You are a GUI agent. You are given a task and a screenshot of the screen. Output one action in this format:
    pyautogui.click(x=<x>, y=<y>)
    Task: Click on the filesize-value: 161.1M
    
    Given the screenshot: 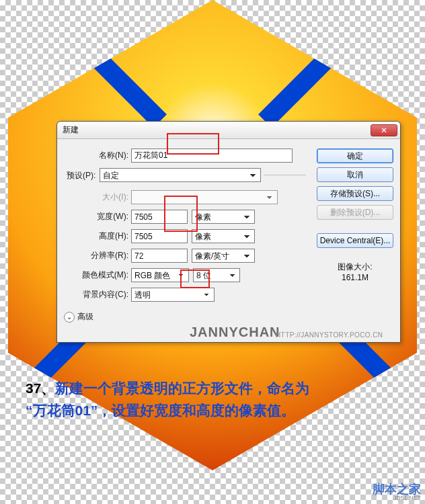 What is the action you would take?
    pyautogui.click(x=355, y=278)
    